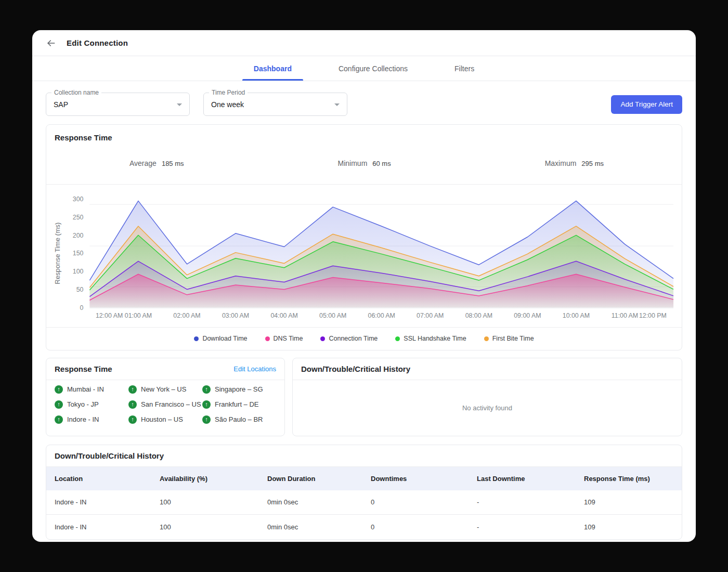 This screenshot has width=728, height=572. I want to click on location-item: ↑São Paulo – BR, so click(239, 420).